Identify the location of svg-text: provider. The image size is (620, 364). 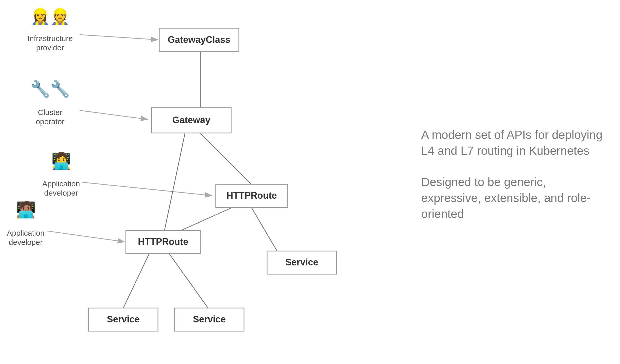
(50, 48).